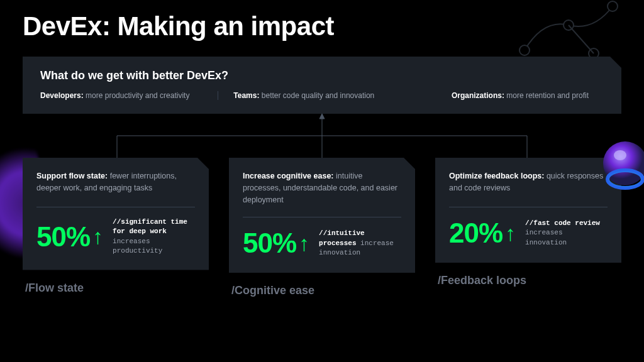  What do you see at coordinates (322, 85) in the screenshot?
I see `top-summary-panel: What do we get with better DevEx? Develo…` at bounding box center [322, 85].